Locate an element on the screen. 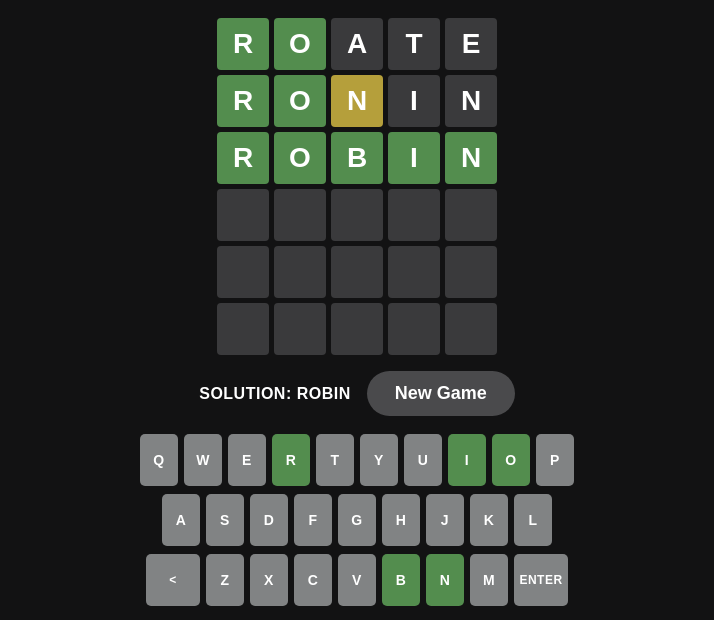  tile-r4-c0 is located at coordinates (243, 272).